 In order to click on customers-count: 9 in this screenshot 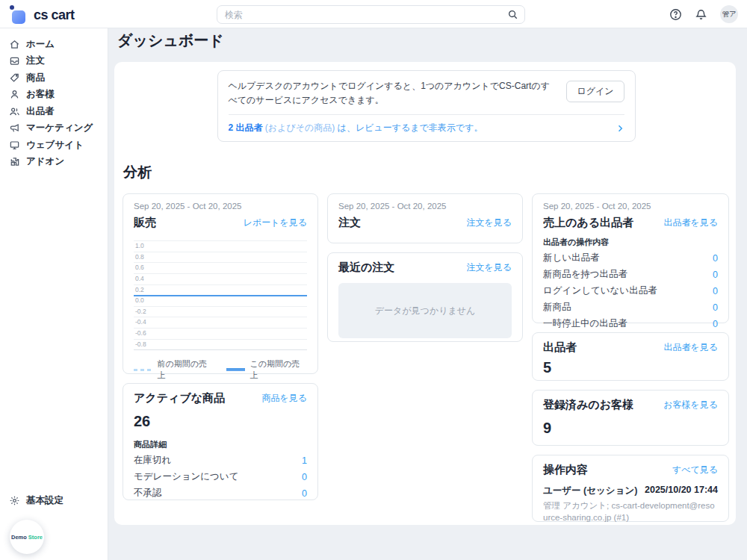, I will do `click(630, 429)`.